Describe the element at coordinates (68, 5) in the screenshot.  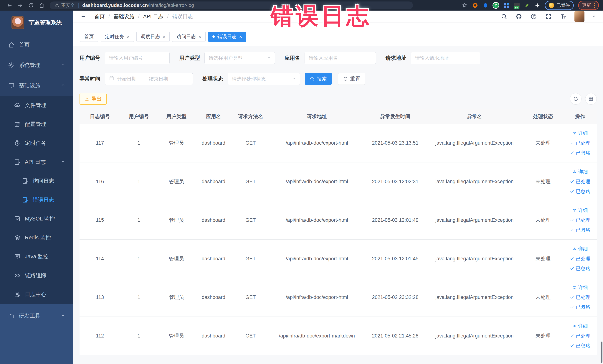
I see `security-label: 不安全` at that location.